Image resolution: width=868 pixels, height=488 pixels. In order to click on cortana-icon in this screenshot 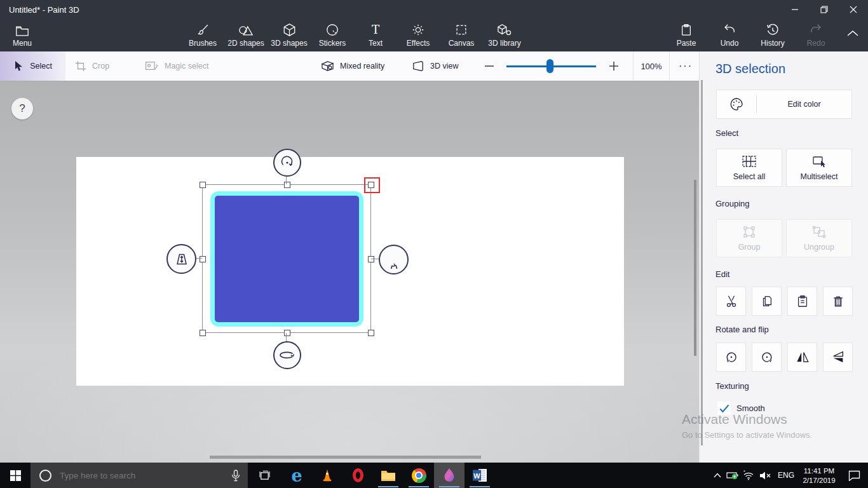, I will do `click(46, 475)`.